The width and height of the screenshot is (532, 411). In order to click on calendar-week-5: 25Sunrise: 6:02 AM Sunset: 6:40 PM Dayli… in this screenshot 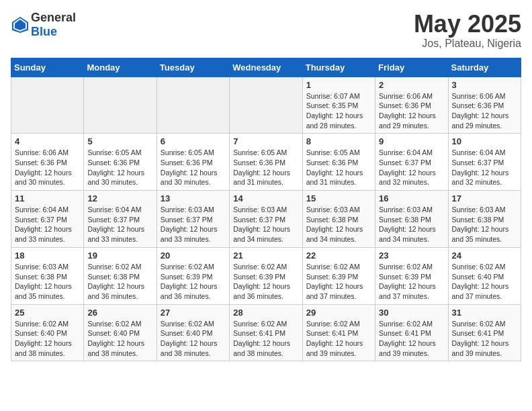, I will do `click(266, 333)`.